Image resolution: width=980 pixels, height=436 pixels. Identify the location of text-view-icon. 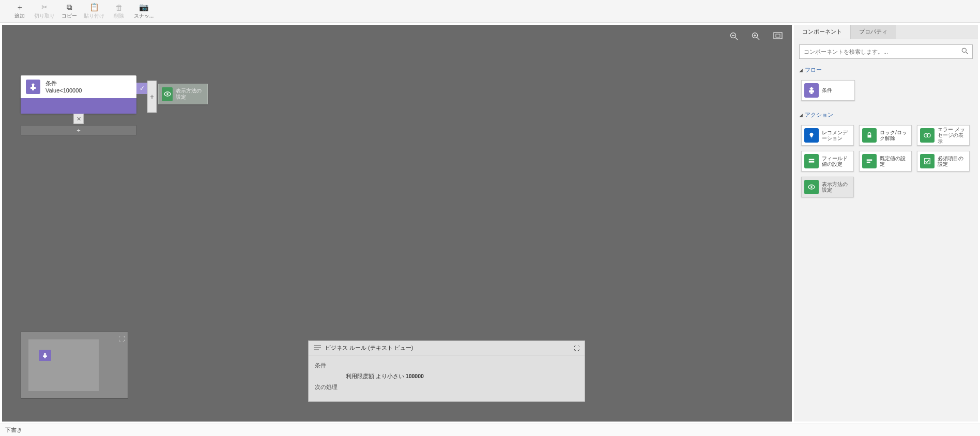
(317, 348).